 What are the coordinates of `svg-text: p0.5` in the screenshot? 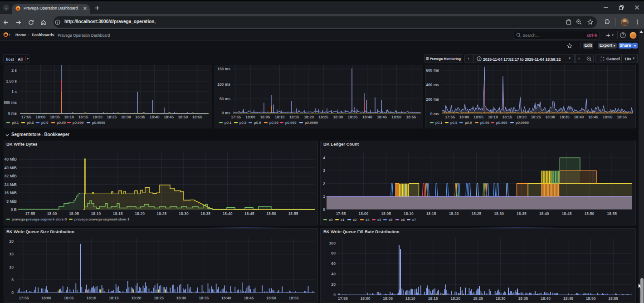 It's located at (243, 122).